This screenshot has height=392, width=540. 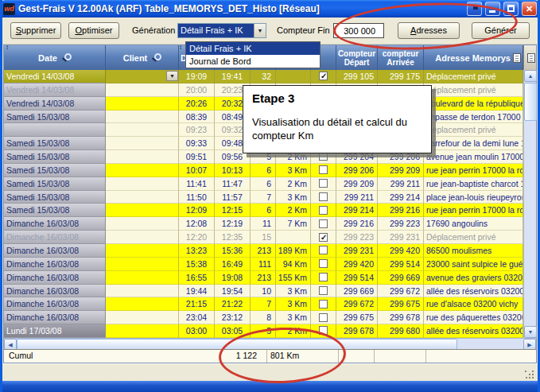 What do you see at coordinates (253, 49) in the screenshot?
I see `dropdown-option: Détail Frais + IK` at bounding box center [253, 49].